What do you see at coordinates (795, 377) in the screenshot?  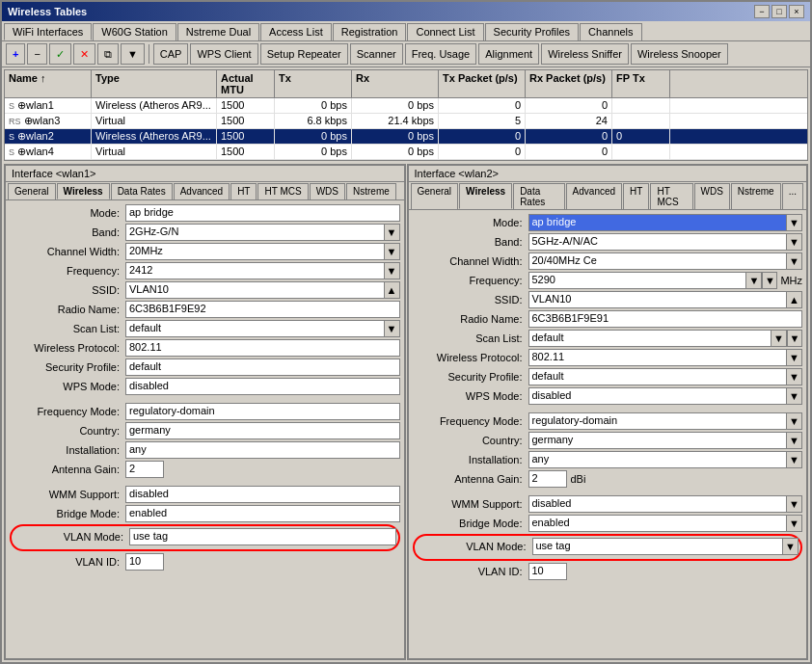 I see `security-profile2-dropdown: ▼` at bounding box center [795, 377].